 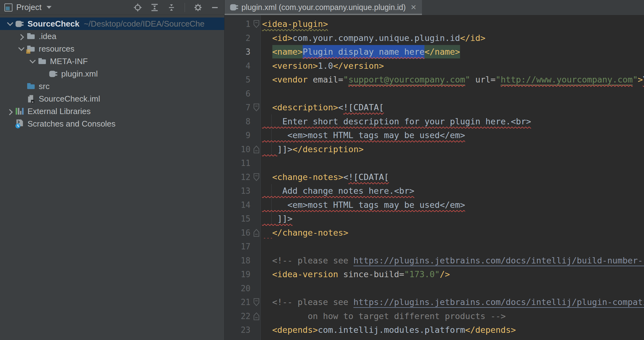 What do you see at coordinates (310, 232) in the screenshot?
I see `code-token: </change-notes>` at bounding box center [310, 232].